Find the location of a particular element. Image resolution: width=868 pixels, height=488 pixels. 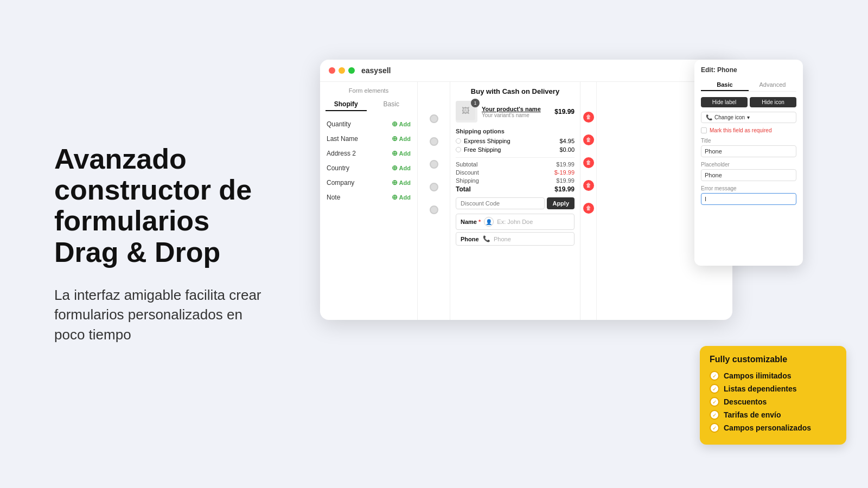

check-icon-2: ✓ is located at coordinates (714, 389).